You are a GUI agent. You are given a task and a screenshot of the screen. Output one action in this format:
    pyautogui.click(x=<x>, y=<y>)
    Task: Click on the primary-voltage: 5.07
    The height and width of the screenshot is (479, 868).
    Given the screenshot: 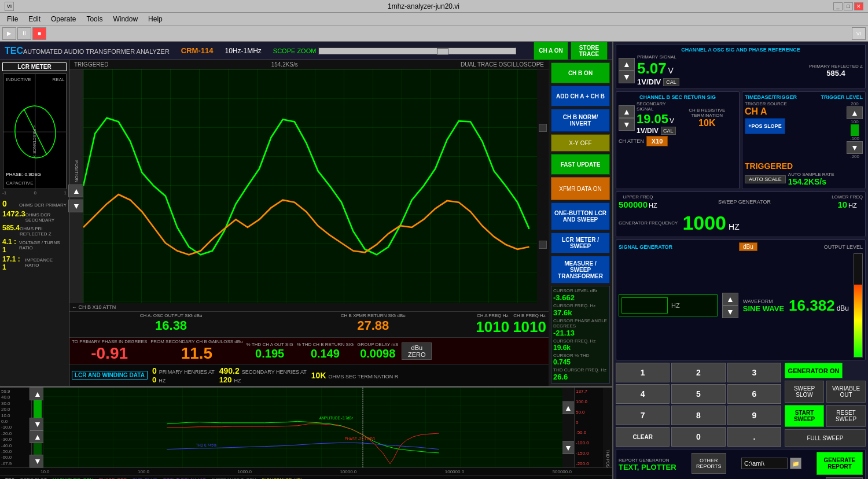 What is the action you would take?
    pyautogui.click(x=652, y=68)
    